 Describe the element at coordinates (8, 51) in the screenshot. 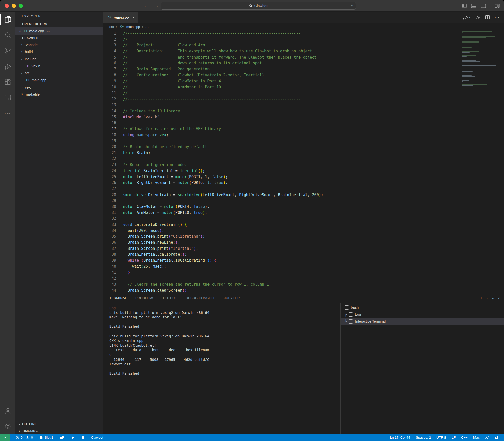

I see `source-control-icon` at that location.